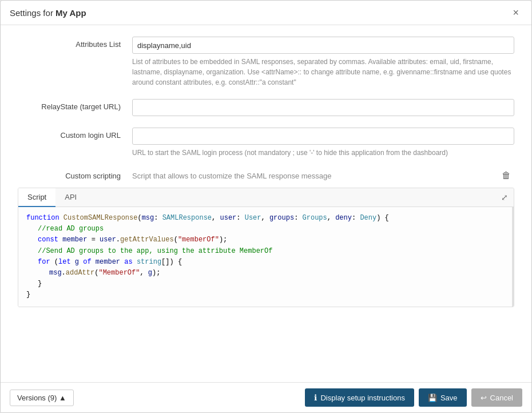 The image size is (532, 413). Describe the element at coordinates (266, 108) in the screenshot. I see `relay-state-row: RelayState (target URL)` at that location.